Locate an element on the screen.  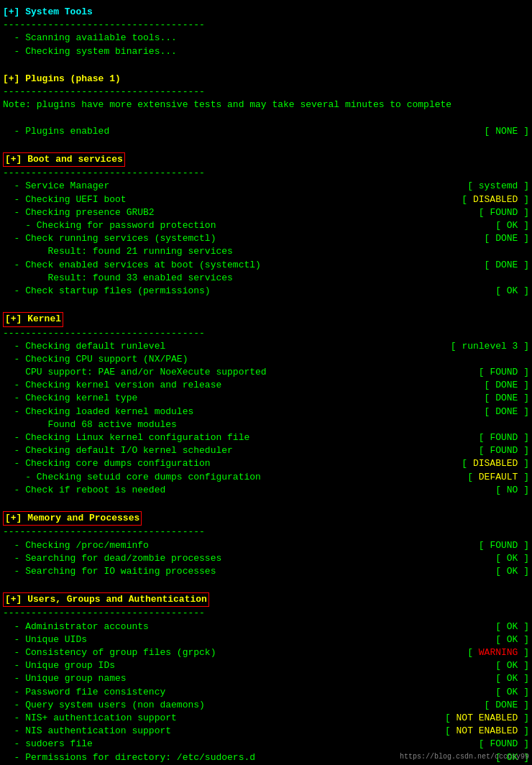
kernel-version-text: - Checking kernel version and release is located at coordinates (112, 385).